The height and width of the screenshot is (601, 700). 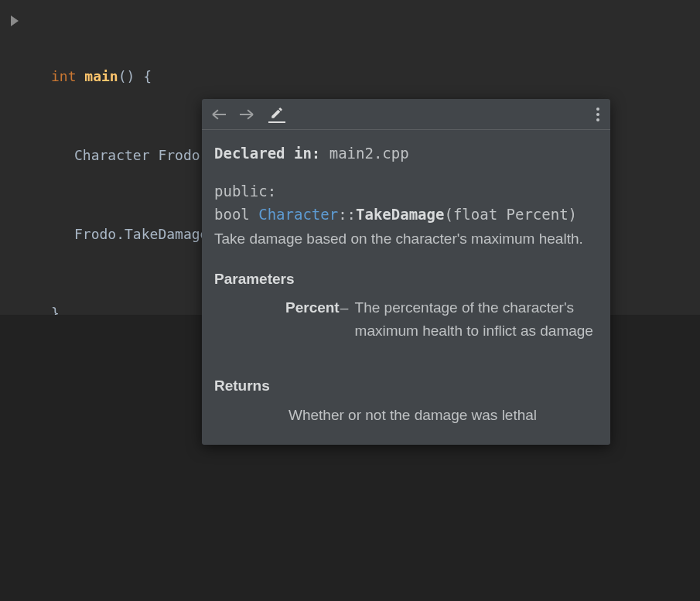 I want to click on sig-scope: ::, so click(x=347, y=214).